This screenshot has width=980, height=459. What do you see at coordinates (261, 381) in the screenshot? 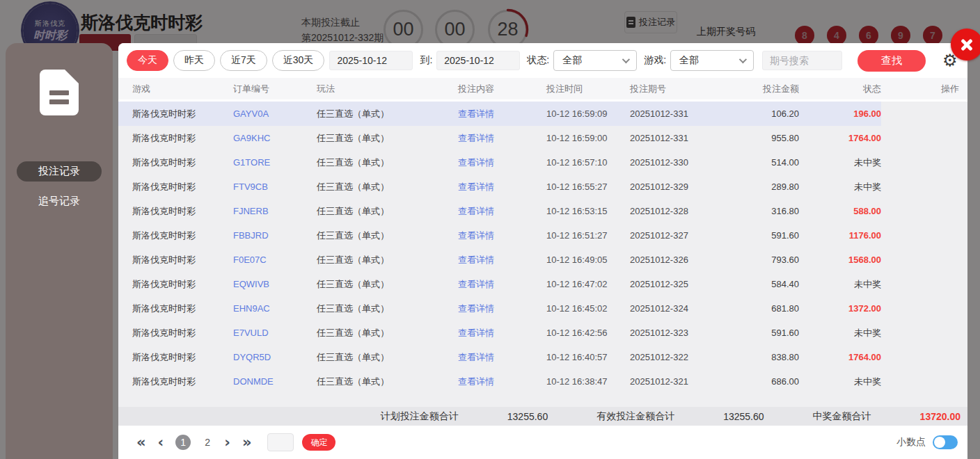
I see `cell-order: DONMDE` at bounding box center [261, 381].